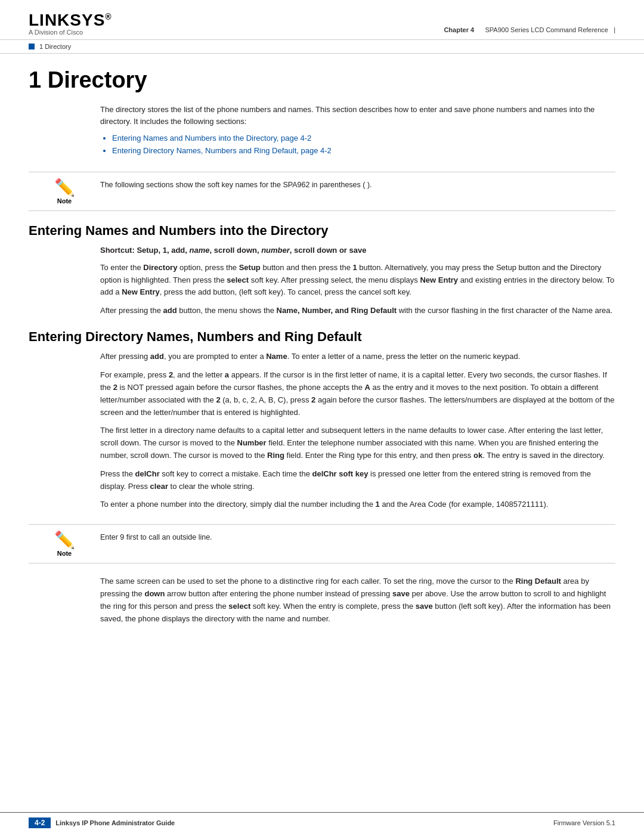 The height and width of the screenshot is (833, 644). I want to click on logo-main-text: LINKSYS, so click(67, 20).